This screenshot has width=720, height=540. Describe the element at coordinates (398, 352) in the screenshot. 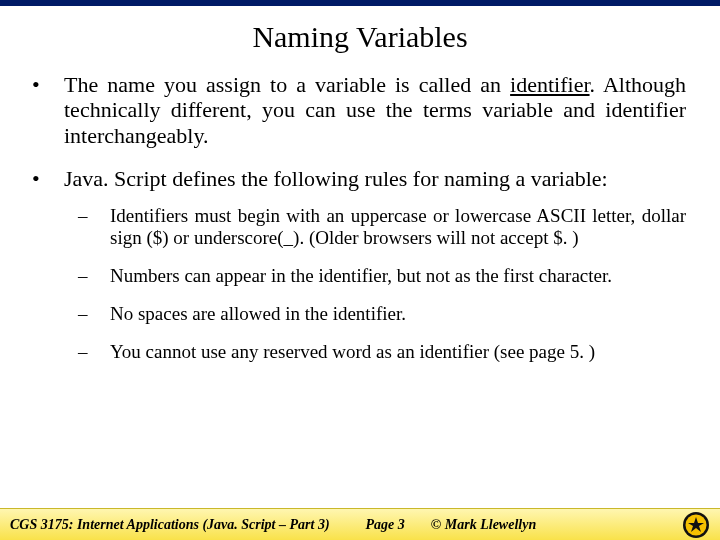

I see `sub-bullet-text: You cannot use any reserved word as an i…` at that location.